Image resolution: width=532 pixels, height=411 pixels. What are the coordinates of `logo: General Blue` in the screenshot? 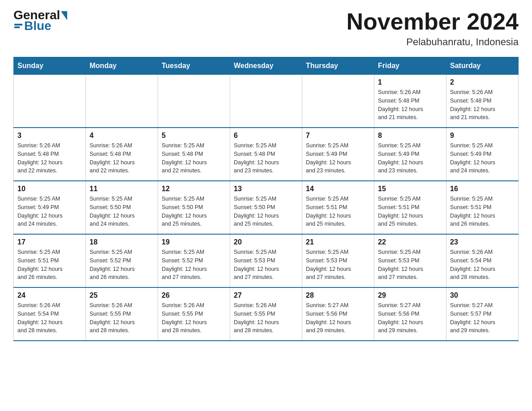 It's located at (40, 21).